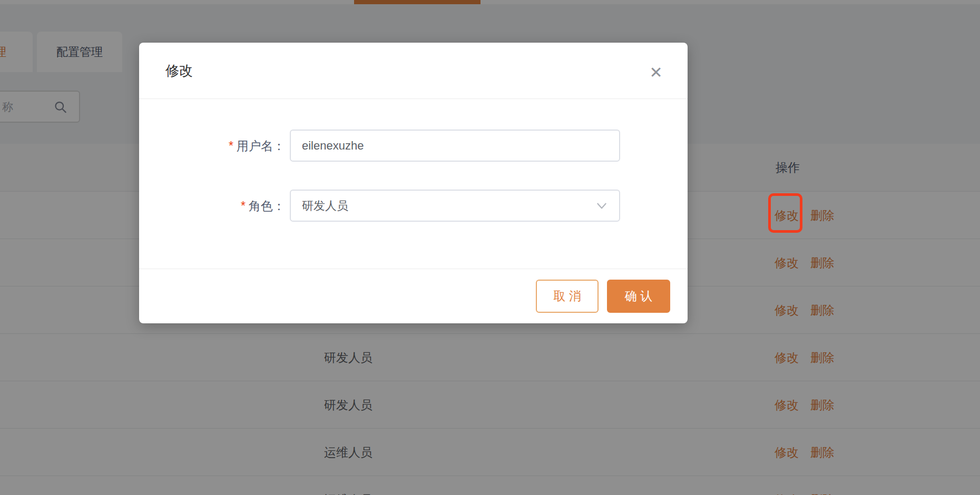 The image size is (980, 495). I want to click on username-input, so click(449, 146).